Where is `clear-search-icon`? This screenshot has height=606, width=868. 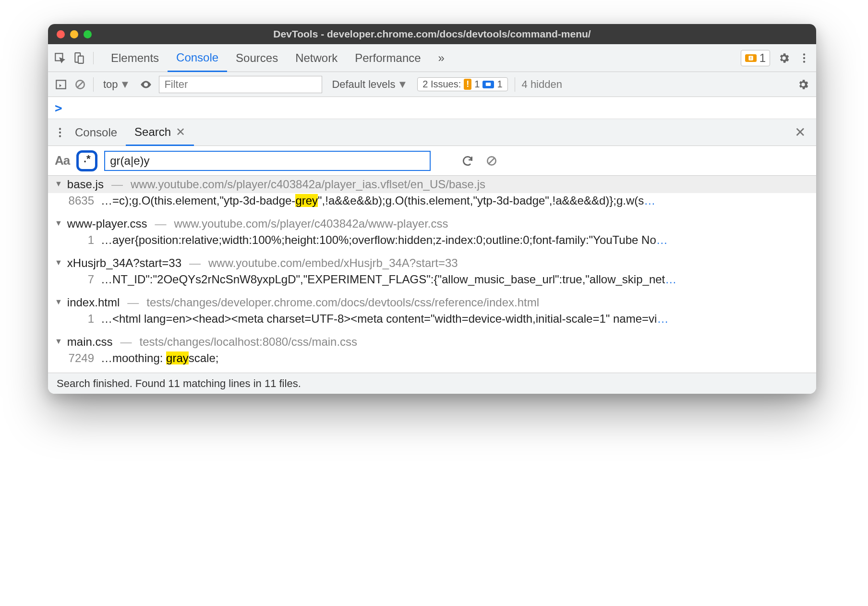
clear-search-icon is located at coordinates (492, 161).